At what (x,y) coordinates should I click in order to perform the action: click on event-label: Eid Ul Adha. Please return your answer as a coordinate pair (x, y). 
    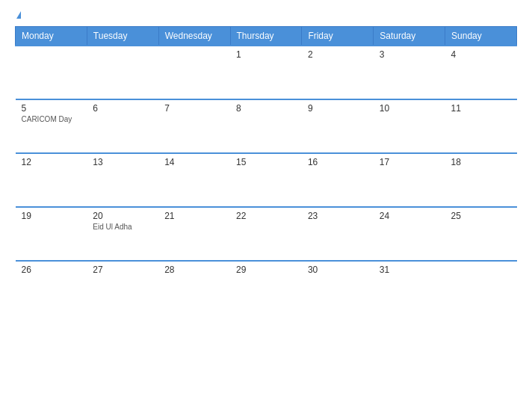
    Looking at the image, I should click on (123, 227).